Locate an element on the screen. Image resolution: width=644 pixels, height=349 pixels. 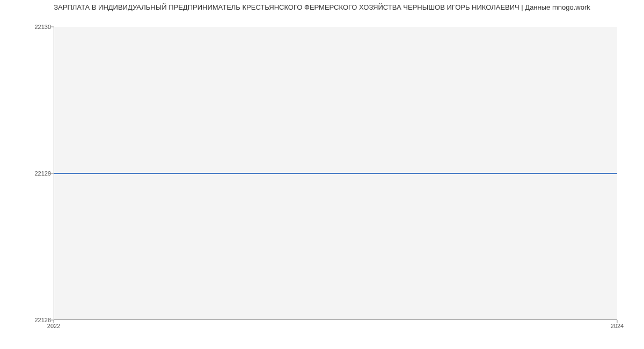
salary-series-line is located at coordinates (335, 173).